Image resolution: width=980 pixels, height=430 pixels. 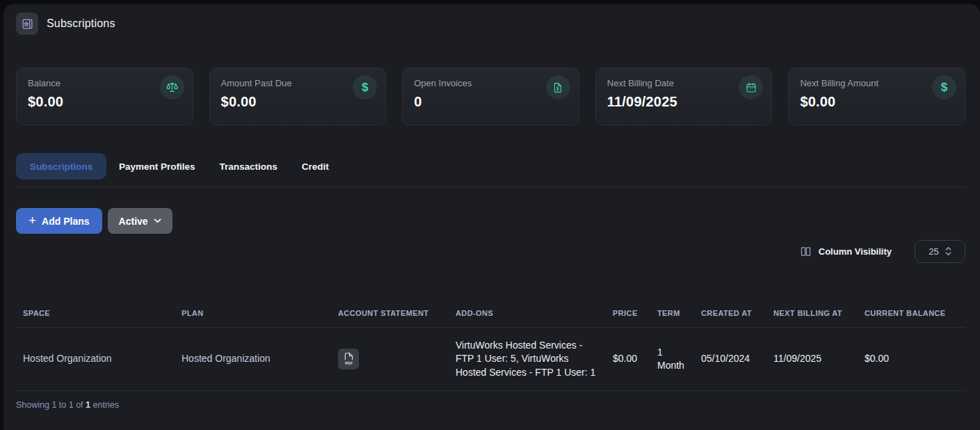 What do you see at coordinates (88, 405) in the screenshot?
I see `entries-total: 1` at bounding box center [88, 405].